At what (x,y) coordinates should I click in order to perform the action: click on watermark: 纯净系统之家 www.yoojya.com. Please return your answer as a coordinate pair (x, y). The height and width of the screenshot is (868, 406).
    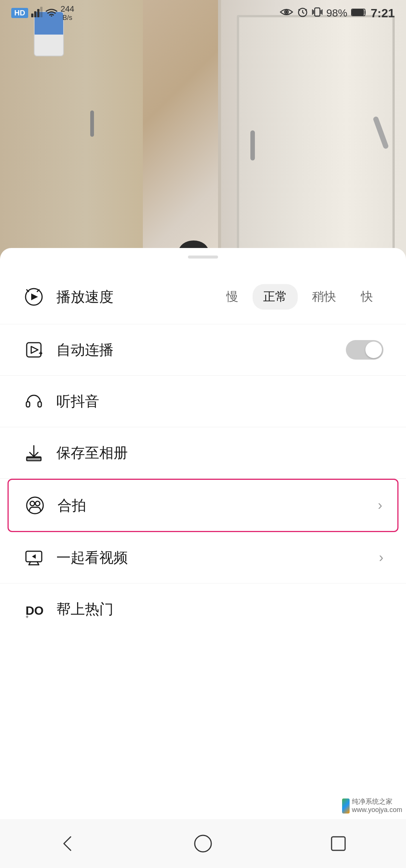
    Looking at the image, I should click on (372, 806).